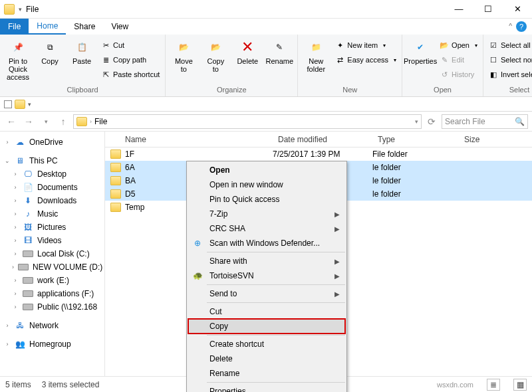 Image resolution: width=532 pixels, height=392 pixels. Describe the element at coordinates (366, 45) in the screenshot. I see `new-item-button: ✦New item▾` at that location.